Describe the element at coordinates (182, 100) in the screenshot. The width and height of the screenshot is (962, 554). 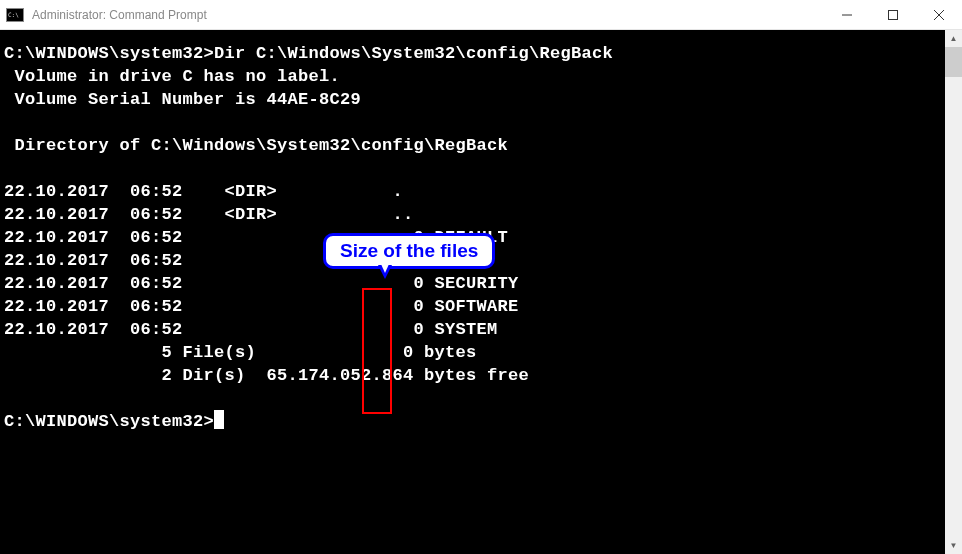
I see `volume-serial-line: Volume Serial Number is 44AE-8C29` at that location.